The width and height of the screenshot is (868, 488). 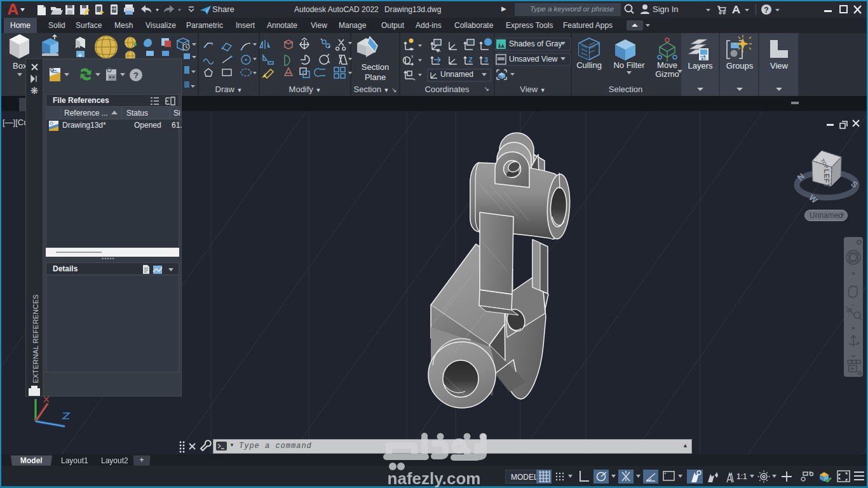 I want to click on svg-text: Shades of Gray, so click(x=535, y=44).